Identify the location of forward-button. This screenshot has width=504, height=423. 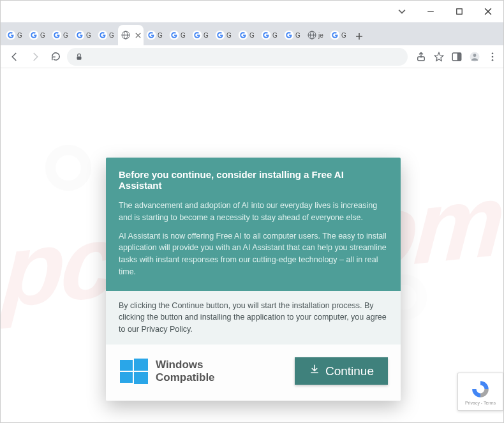
(35, 57).